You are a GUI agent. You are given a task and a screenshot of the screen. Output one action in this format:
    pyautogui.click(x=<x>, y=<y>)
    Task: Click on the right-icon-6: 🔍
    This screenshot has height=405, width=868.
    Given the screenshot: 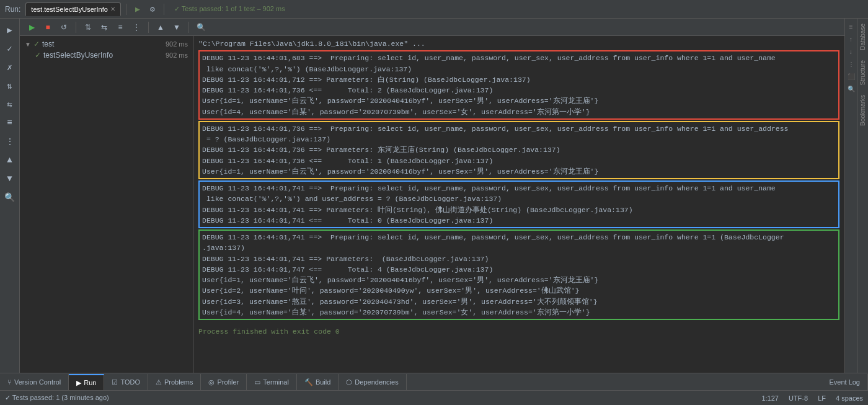 What is the action you would take?
    pyautogui.click(x=851, y=89)
    